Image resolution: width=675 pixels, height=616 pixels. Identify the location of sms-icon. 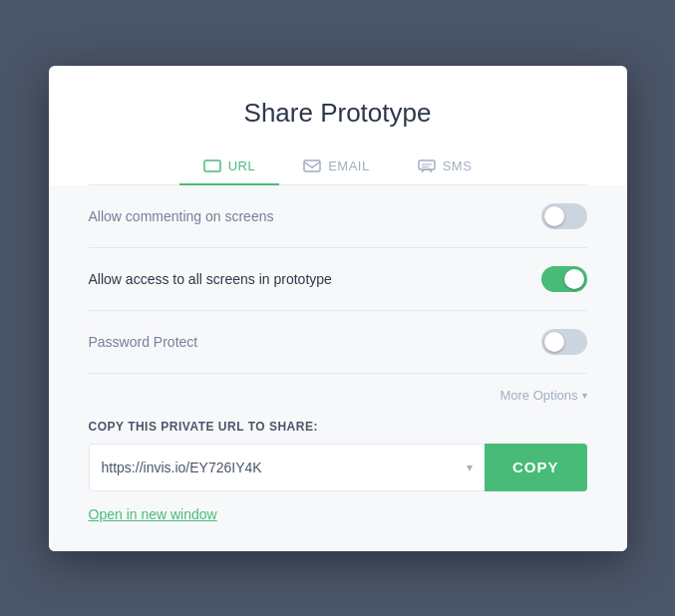
(427, 165).